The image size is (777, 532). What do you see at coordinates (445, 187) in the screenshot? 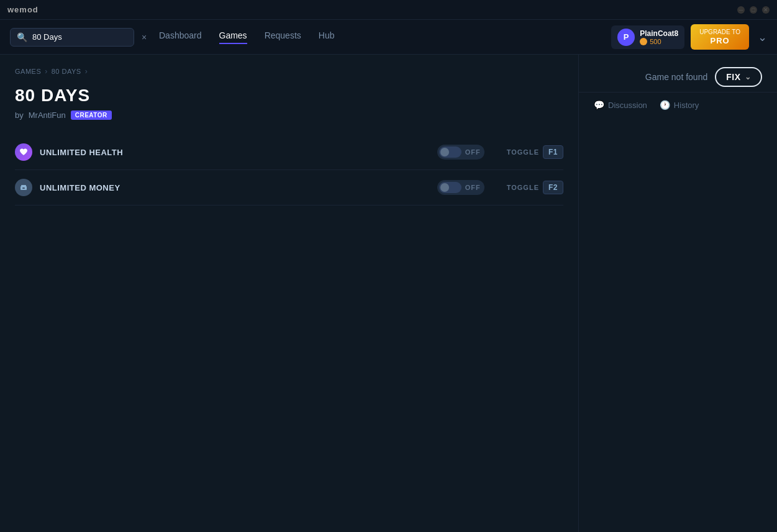
I see `toggle-knob-money` at bounding box center [445, 187].